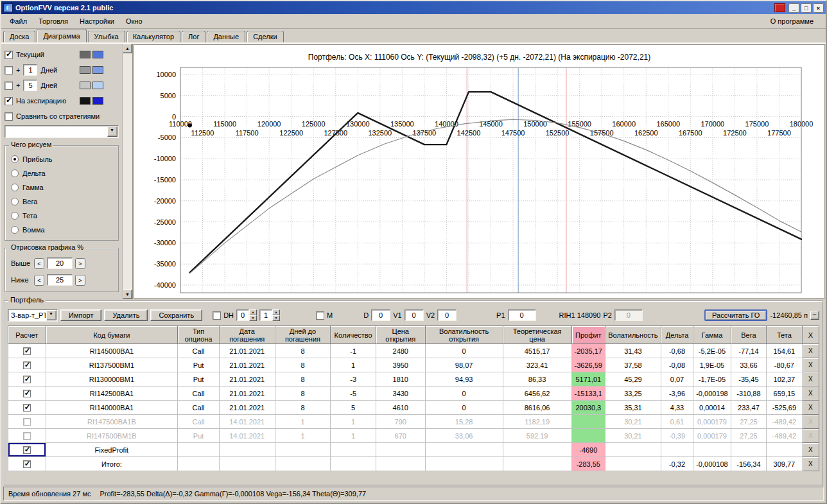 Image resolution: width=827 pixels, height=504 pixels. Describe the element at coordinates (127, 171) in the screenshot. I see `scrollbar-track` at that location.